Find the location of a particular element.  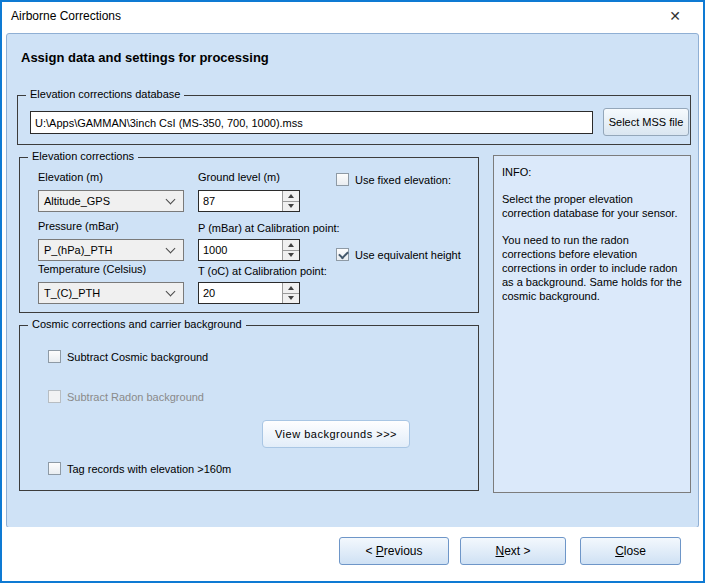

footer: < Previous Next > Close is located at coordinates (352, 553).